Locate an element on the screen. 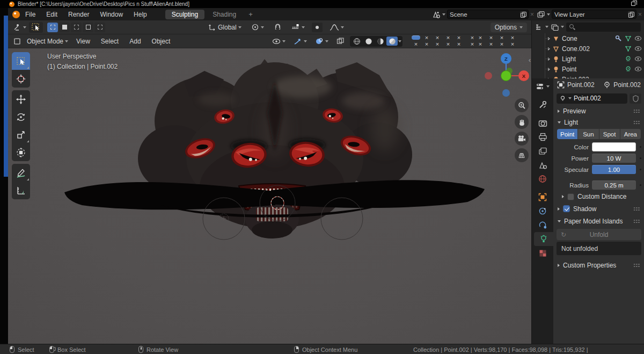 This screenshot has width=644, height=354. menu-render: Render is located at coordinates (78, 15).